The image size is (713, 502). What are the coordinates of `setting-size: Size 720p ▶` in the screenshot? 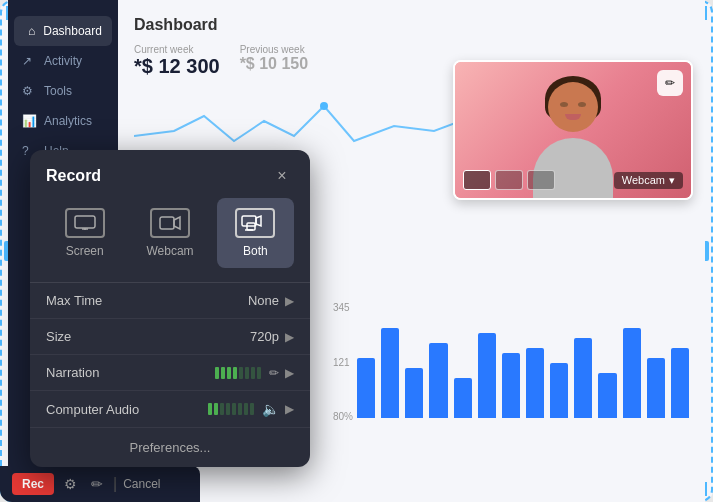 It's located at (170, 337).